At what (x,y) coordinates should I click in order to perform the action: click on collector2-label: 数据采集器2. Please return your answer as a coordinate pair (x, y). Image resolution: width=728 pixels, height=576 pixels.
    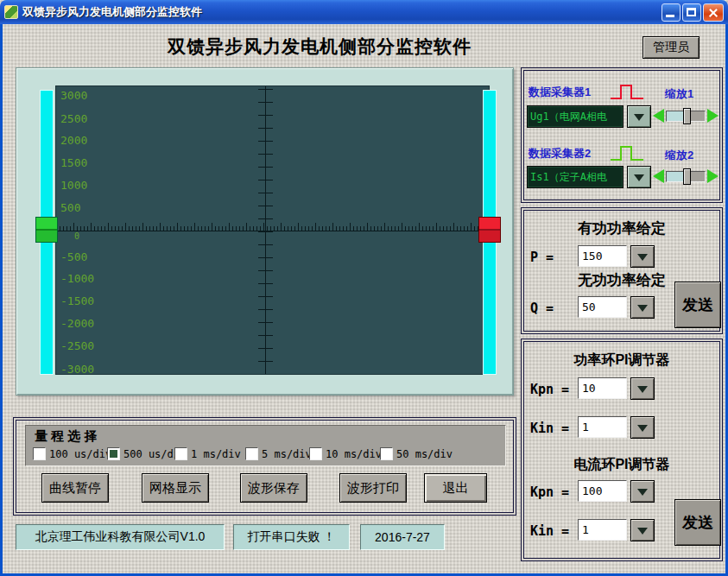
    Looking at the image, I should click on (560, 154).